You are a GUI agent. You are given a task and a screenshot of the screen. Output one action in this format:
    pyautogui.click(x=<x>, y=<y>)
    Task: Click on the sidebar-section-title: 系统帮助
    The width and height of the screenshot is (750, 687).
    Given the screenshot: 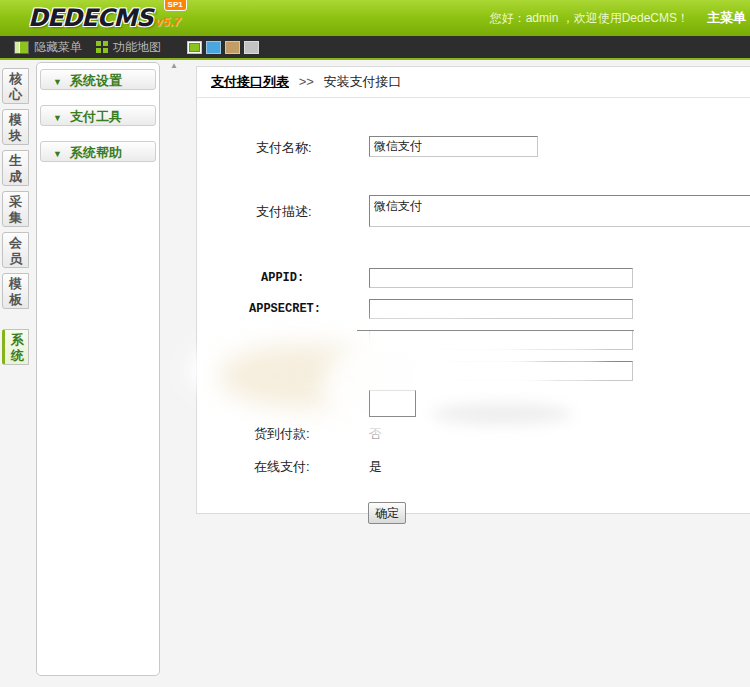 What is the action you would take?
    pyautogui.click(x=96, y=152)
    